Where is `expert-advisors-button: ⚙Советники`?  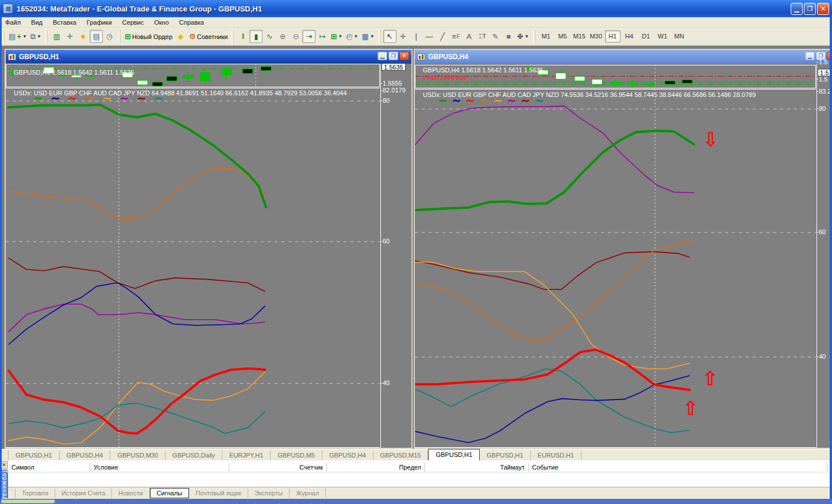 expert-advisors-button: ⚙Советники is located at coordinates (208, 37).